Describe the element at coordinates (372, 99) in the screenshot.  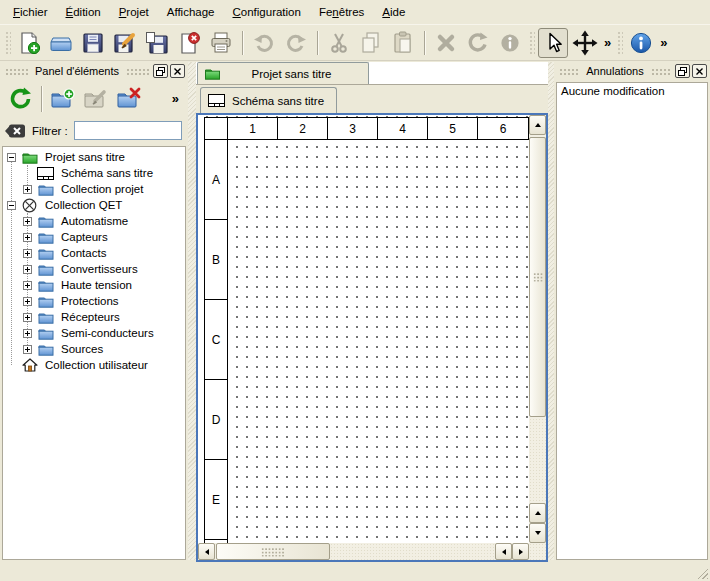
I see `schema-tab-bar: Schéma sans titre` at that location.